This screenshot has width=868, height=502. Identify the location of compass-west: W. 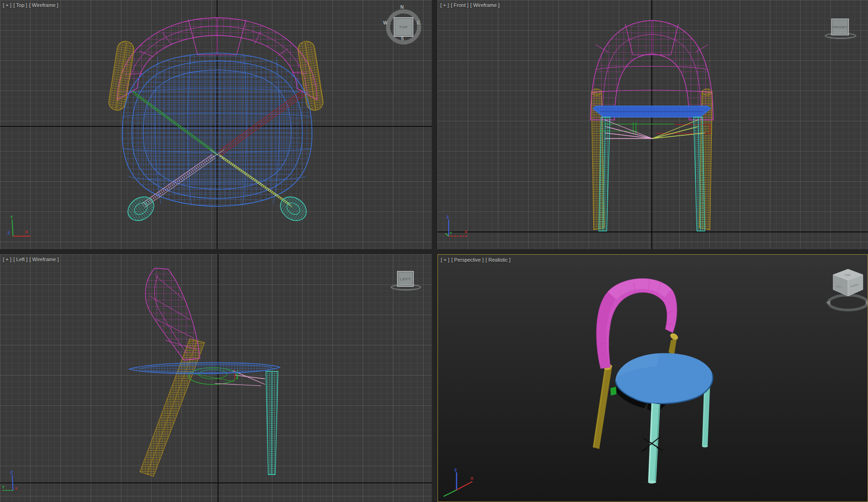
(385, 23).